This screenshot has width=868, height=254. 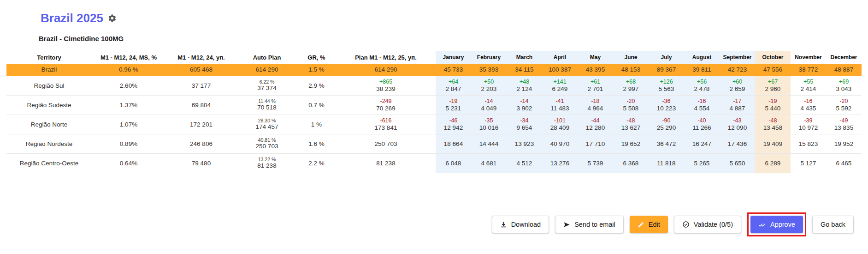 I want to click on table-row: Região Sul2.60%37 1776.22 %37 3742.9 %+8…, so click(x=434, y=86).